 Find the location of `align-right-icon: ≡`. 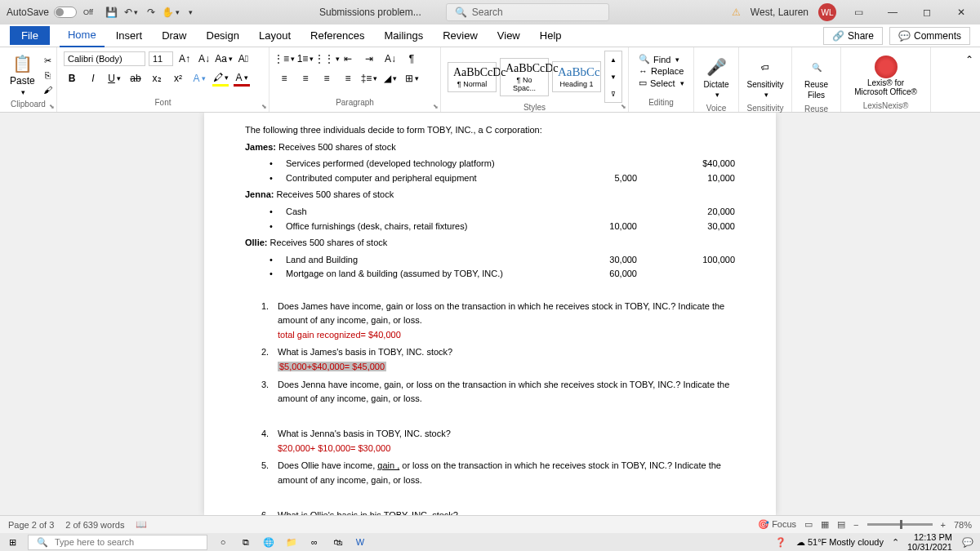

align-right-icon: ≡ is located at coordinates (327, 78).